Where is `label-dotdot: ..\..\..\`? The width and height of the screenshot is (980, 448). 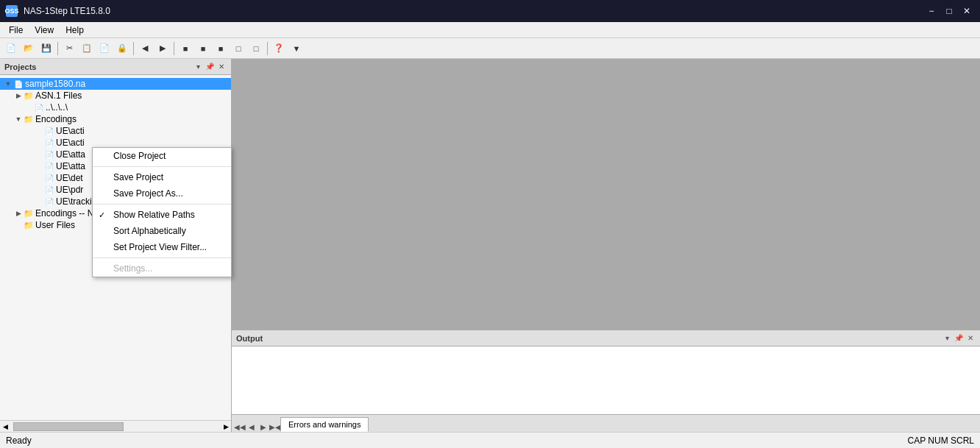 label-dotdot: ..\..\..\ is located at coordinates (57, 107).